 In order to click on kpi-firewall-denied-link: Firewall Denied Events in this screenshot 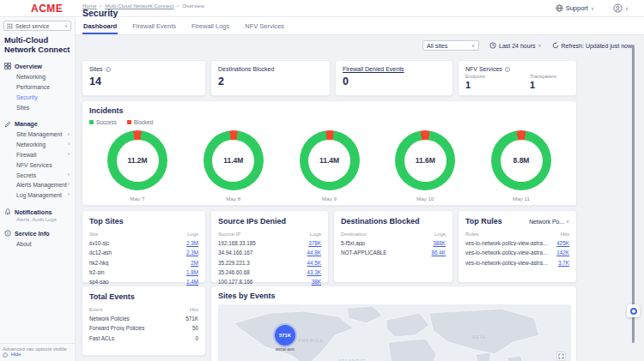, I will do `click(394, 69)`.